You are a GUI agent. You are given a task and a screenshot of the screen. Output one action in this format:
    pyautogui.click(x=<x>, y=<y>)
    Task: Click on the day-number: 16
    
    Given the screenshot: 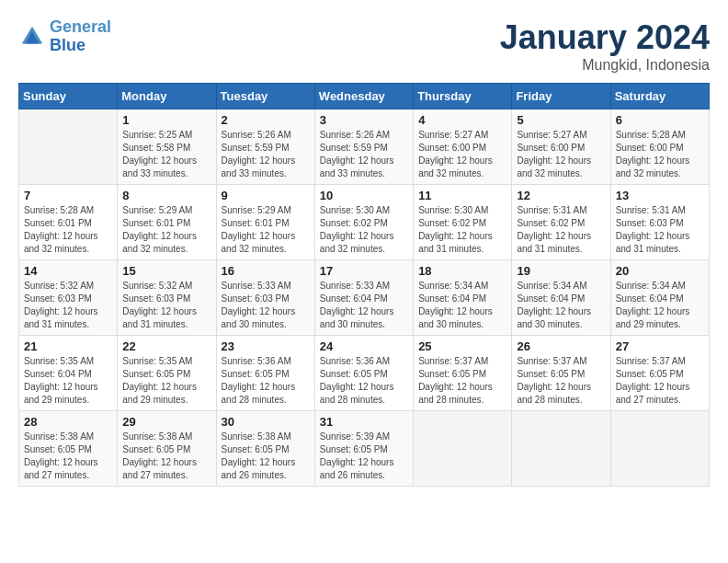 What is the action you would take?
    pyautogui.click(x=266, y=270)
    